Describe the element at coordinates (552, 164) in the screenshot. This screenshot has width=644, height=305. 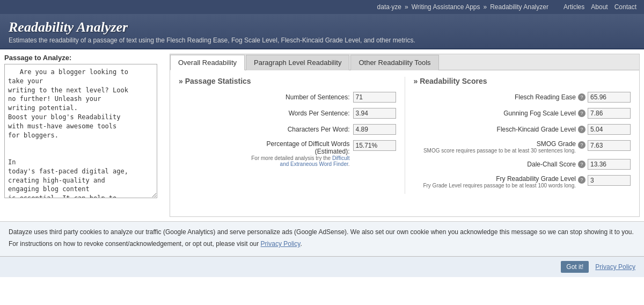
I see `score-label-dale: Dale-Chall Score` at that location.